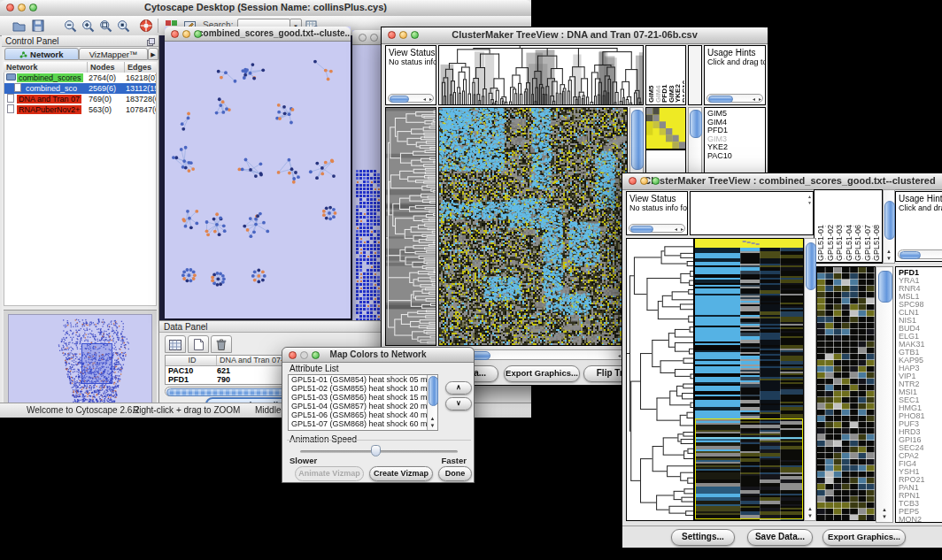  What do you see at coordinates (329, 474) in the screenshot?
I see `animate-vizmap-button: Animate Vizmap` at bounding box center [329, 474].